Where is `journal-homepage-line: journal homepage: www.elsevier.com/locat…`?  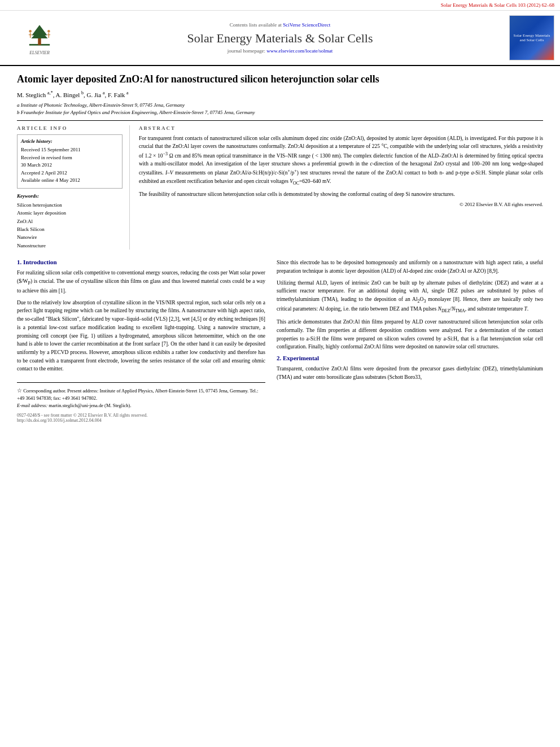
journal-homepage-line: journal homepage: www.elsevier.com/locat… is located at coordinates (280, 51).